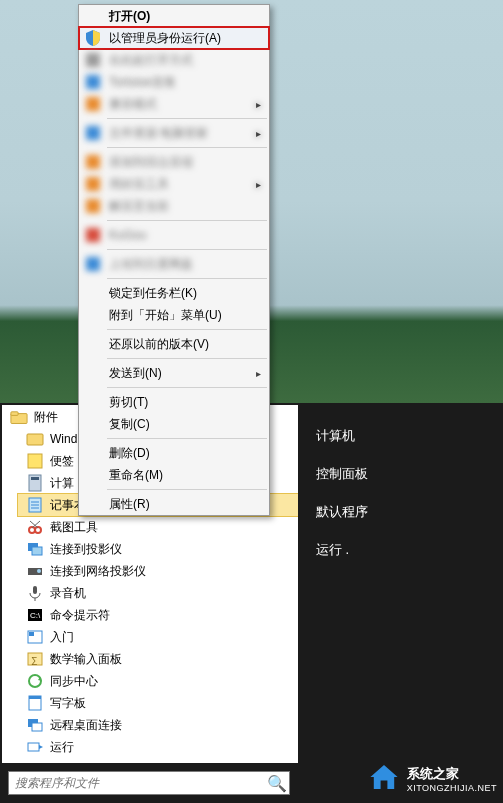 This screenshot has width=503, height=803. Describe the element at coordinates (452, 779) in the screenshot. I see `watermark-text: 系统之家 XITONGZHIJIA.NET` at that location.